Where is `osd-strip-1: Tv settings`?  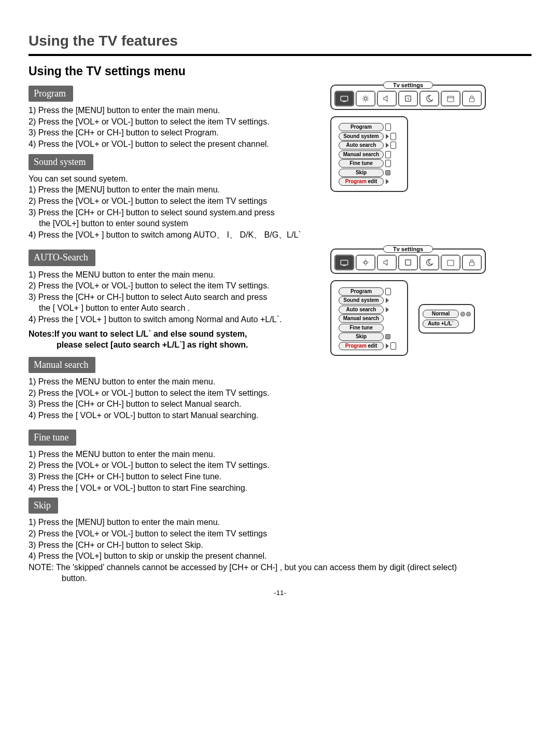 osd-strip-1: Tv settings is located at coordinates (408, 98).